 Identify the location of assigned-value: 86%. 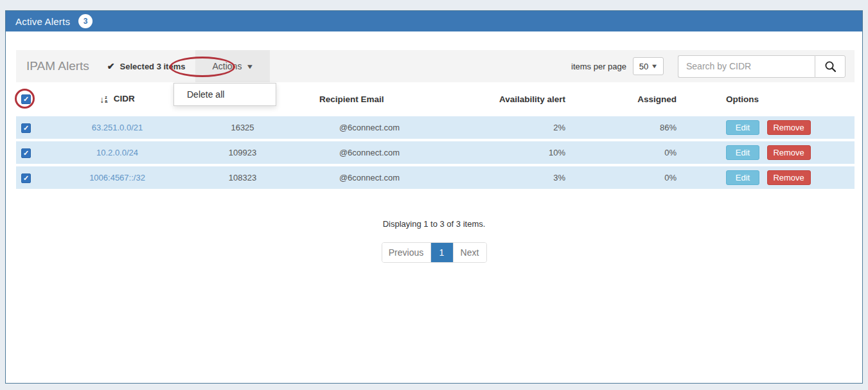
(641, 127).